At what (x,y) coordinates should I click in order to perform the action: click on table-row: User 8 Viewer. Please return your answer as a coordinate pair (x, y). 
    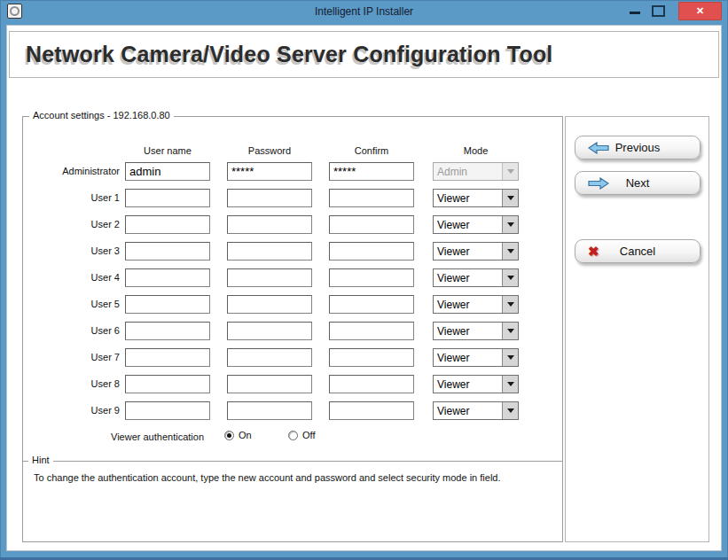
    Looking at the image, I should click on (364, 385).